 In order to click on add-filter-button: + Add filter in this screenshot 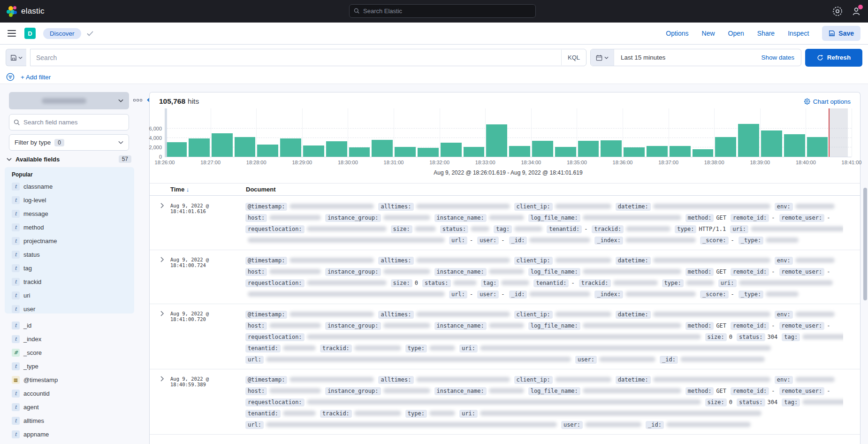, I will do `click(36, 77)`.